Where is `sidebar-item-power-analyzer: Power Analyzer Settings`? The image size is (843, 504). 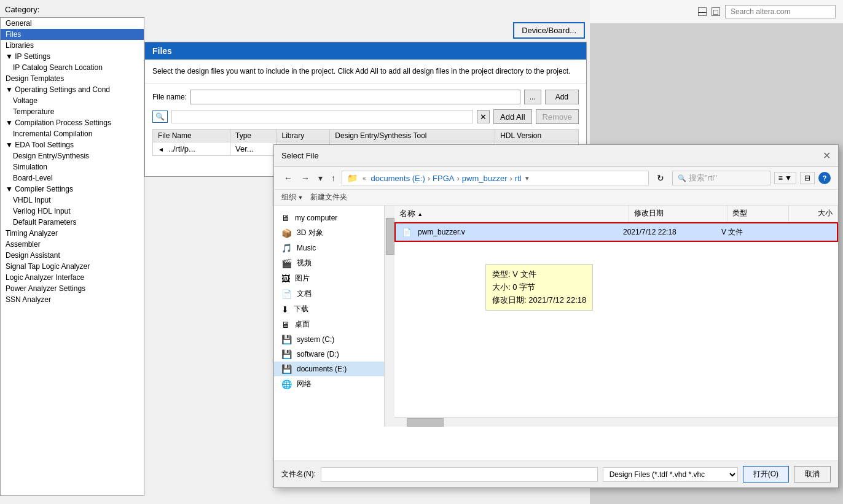
sidebar-item-power-analyzer: Power Analyzer Settings is located at coordinates (73, 289).